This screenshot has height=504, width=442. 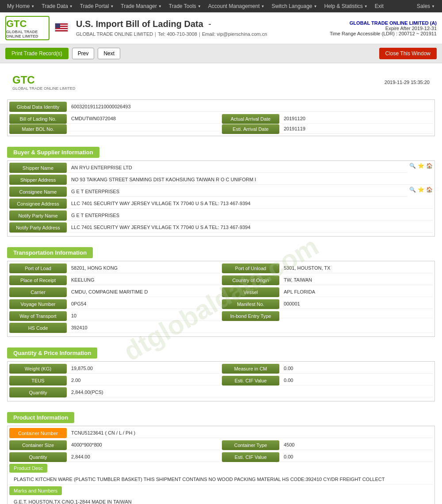 What do you see at coordinates (251, 292) in the screenshot?
I see `vessel-label: Vessel` at bounding box center [251, 292].